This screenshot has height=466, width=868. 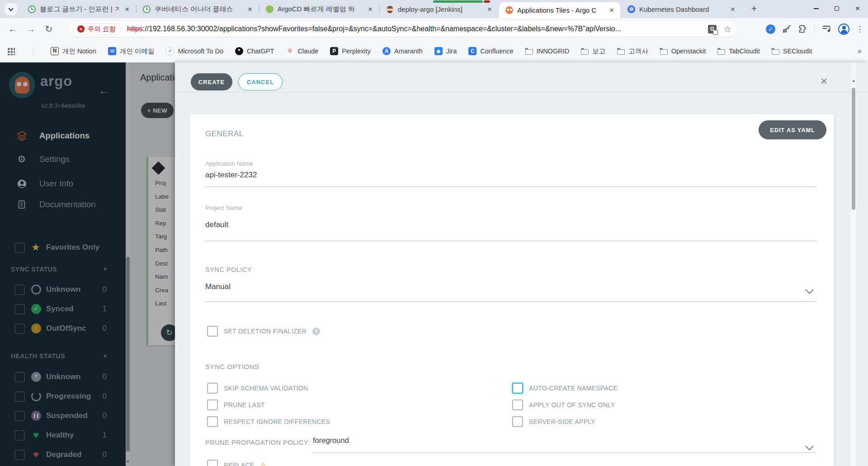 I want to click on extension-check-icon: ✓, so click(x=770, y=29).